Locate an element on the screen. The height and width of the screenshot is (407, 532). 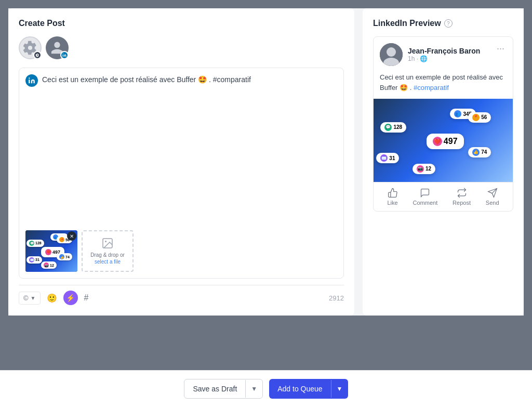
repost-icon is located at coordinates (462, 193).